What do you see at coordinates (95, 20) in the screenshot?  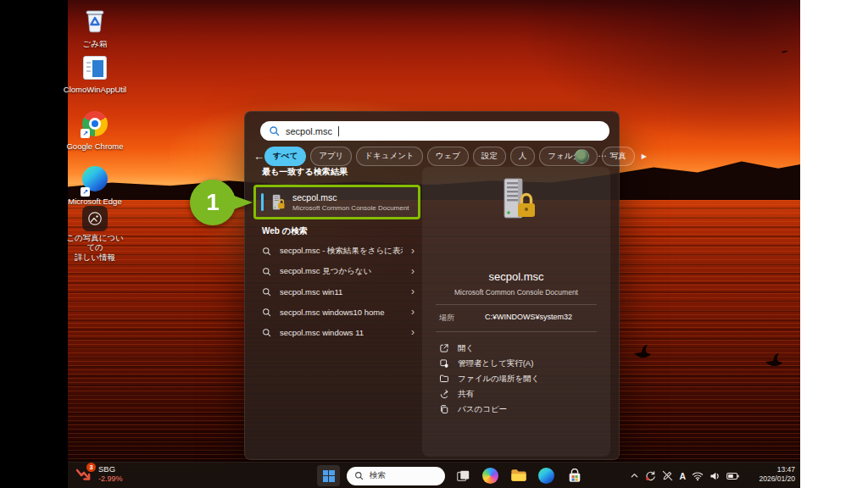 I see `recycle-bin-icon` at bounding box center [95, 20].